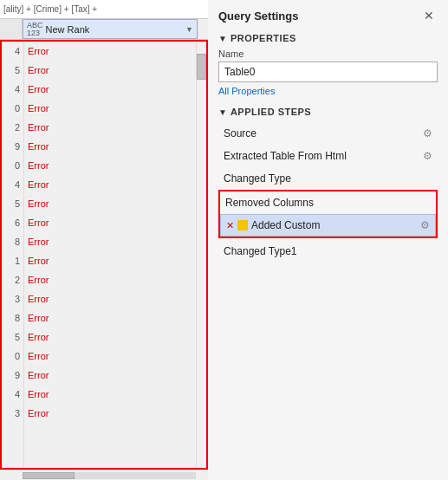 The image size is (448, 480). I want to click on horizontal-scrollbar-thumb, so click(49, 476).